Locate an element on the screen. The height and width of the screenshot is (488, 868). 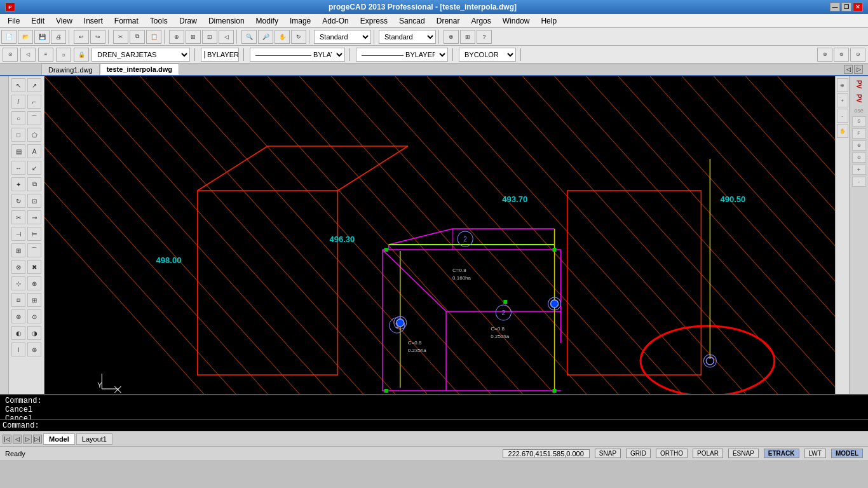
close-button: ✕ is located at coordinates (858, 7).